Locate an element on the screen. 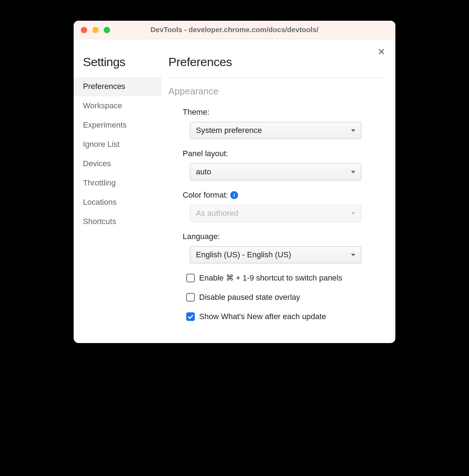 This screenshot has height=476, width=469. window-close-button is located at coordinates (84, 30).